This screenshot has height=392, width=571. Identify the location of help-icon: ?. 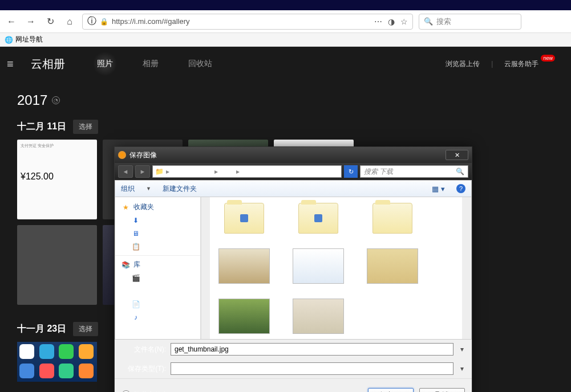
(461, 189).